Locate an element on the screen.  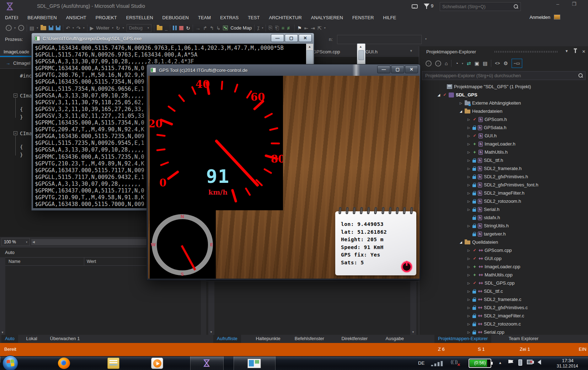
wireless-disconnected-icon: (( )) is located at coordinates (455, 363).